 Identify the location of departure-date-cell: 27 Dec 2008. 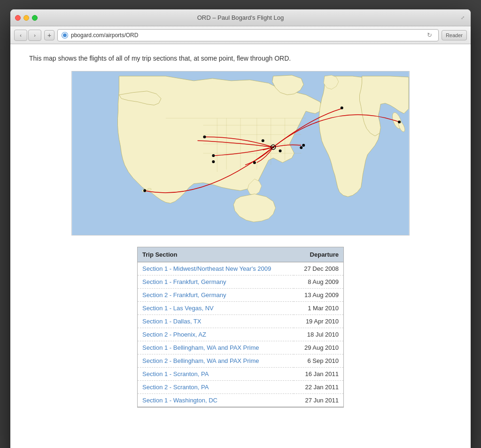
(318, 269).